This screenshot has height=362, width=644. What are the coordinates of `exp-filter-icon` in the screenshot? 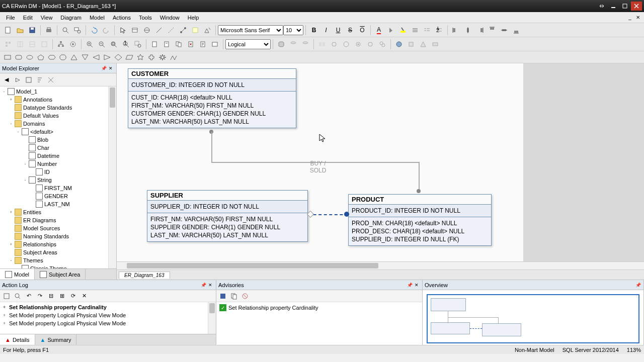 It's located at (29, 80).